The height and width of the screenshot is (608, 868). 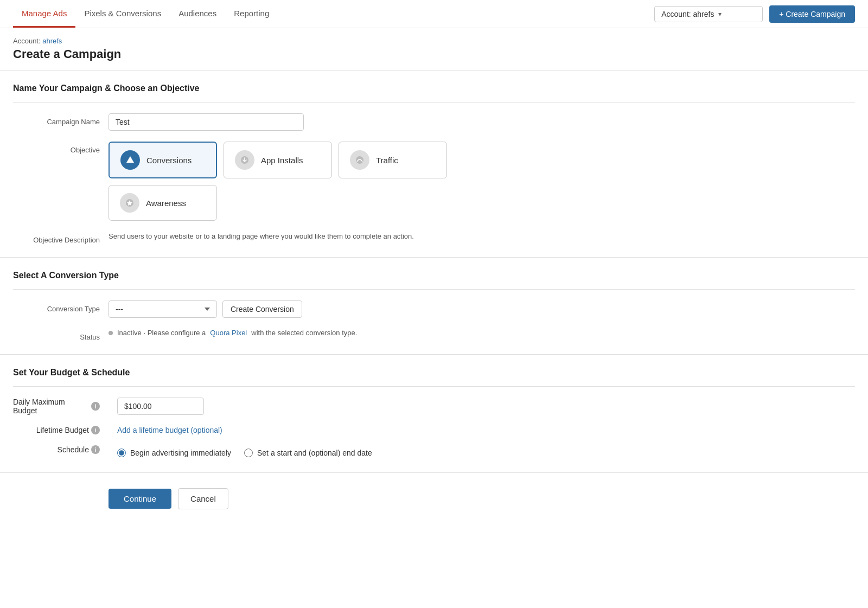 I want to click on schedule-start-end-option: Set a start and (optional) end date, so click(x=308, y=453).